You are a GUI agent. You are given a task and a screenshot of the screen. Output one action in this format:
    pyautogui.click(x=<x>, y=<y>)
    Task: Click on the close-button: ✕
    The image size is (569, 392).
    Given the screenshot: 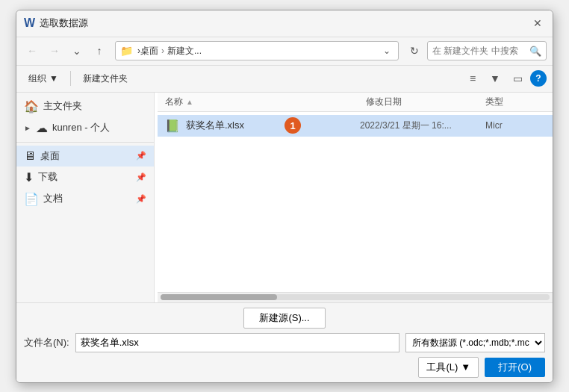 What is the action you would take?
    pyautogui.click(x=538, y=23)
    